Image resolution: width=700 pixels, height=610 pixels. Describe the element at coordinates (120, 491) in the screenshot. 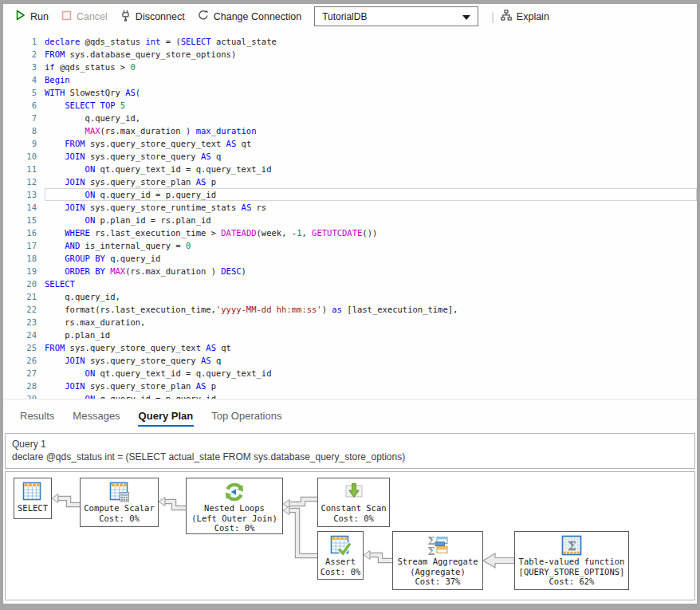

I see `compute-scalar-icon` at that location.